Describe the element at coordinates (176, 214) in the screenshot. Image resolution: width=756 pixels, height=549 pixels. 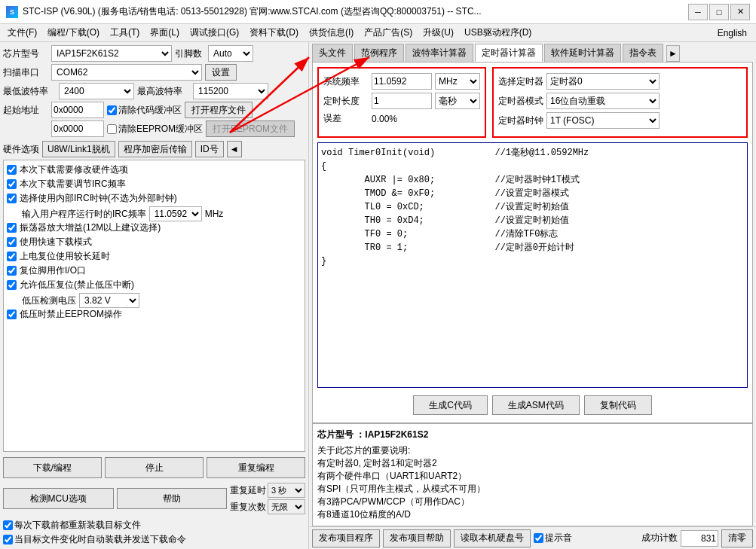
I see `irc-freq-select: 11.0592` at that location.